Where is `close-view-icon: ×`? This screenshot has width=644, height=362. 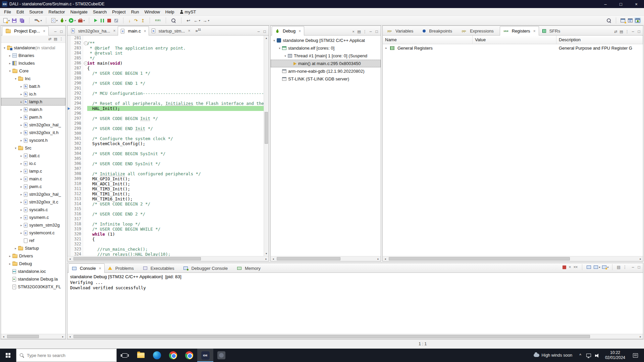 close-view-icon: × is located at coordinates (535, 31).